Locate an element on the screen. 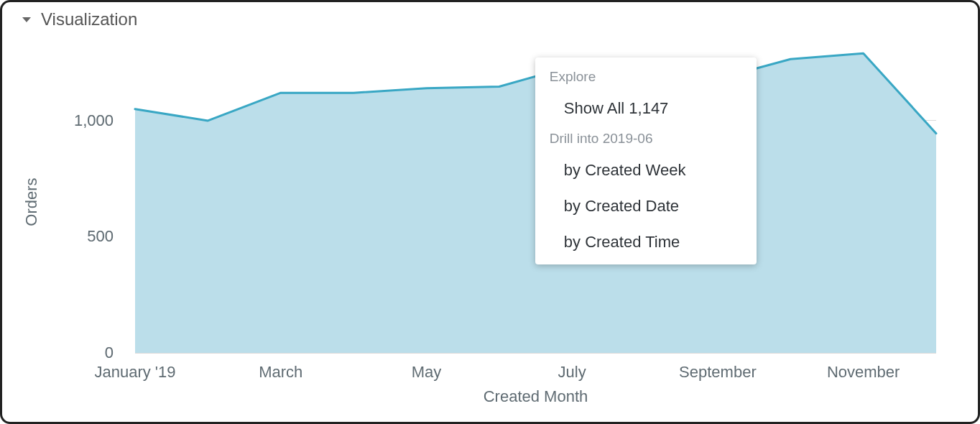 The height and width of the screenshot is (424, 980). svg-text: Created Month is located at coordinates (536, 397).